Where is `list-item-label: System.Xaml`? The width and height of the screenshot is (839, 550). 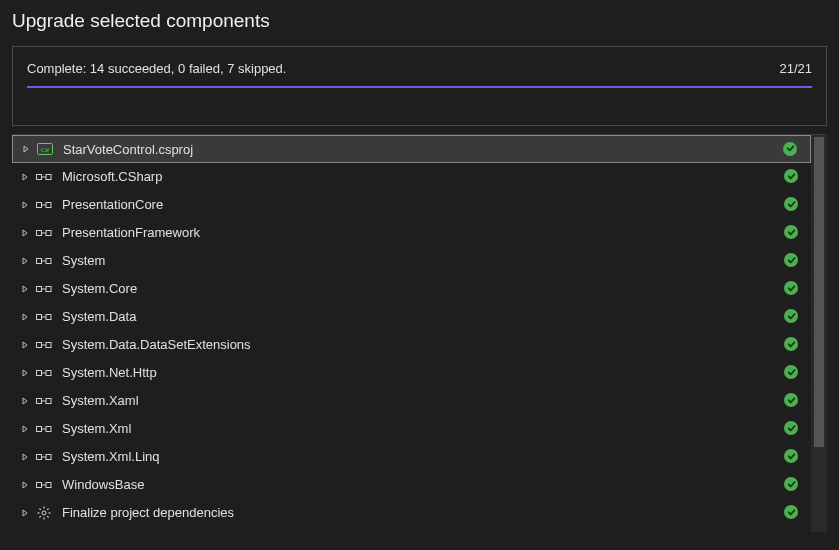
list-item-label: System.Xaml is located at coordinates (423, 400).